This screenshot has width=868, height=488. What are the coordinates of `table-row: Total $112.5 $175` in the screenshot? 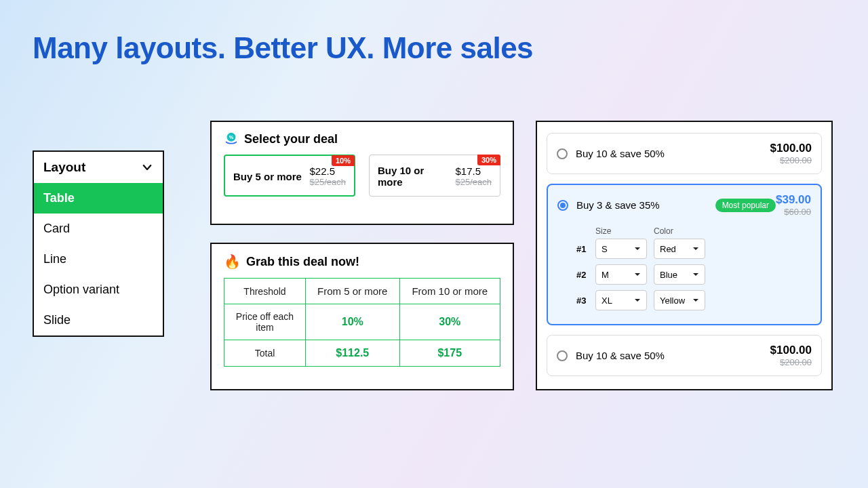 It's located at (362, 354).